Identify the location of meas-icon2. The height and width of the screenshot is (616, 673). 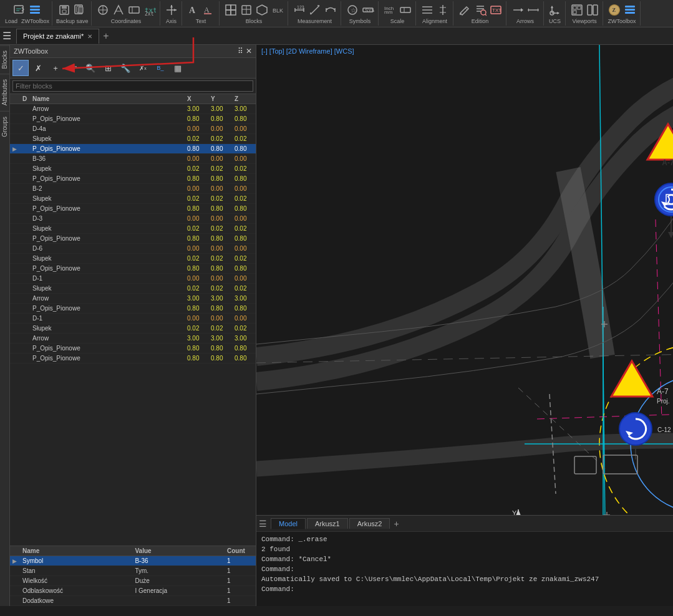
(315, 10).